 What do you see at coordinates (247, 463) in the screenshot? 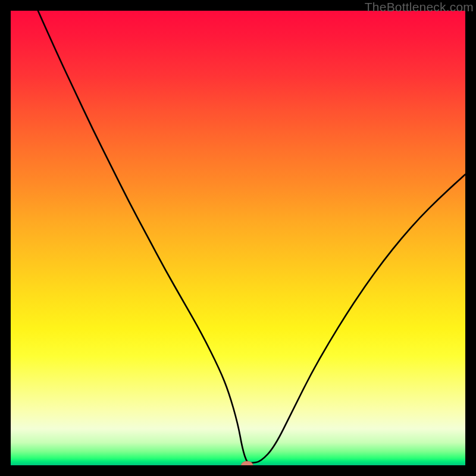
I see `optimum-marker` at bounding box center [247, 463].